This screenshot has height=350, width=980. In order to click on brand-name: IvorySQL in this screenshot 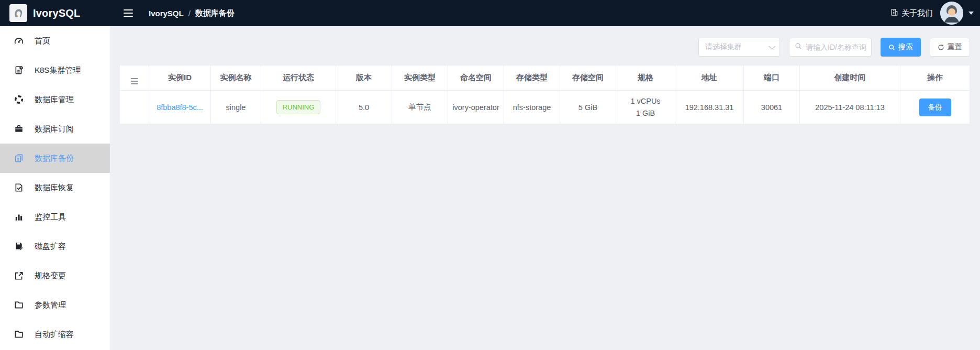, I will do `click(57, 14)`.